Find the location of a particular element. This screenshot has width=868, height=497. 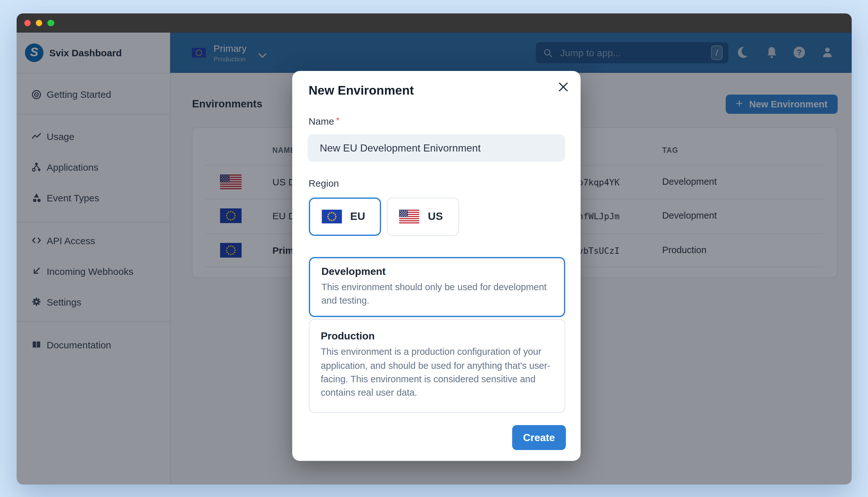

desc-line: This environment is a production configu… is located at coordinates (437, 352).